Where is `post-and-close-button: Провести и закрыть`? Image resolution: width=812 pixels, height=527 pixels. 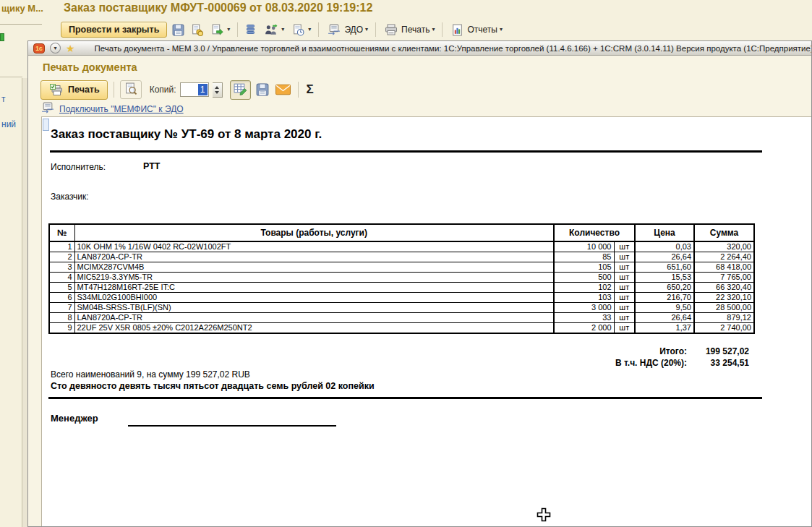 post-and-close-button: Провести и закрыть is located at coordinates (114, 30).